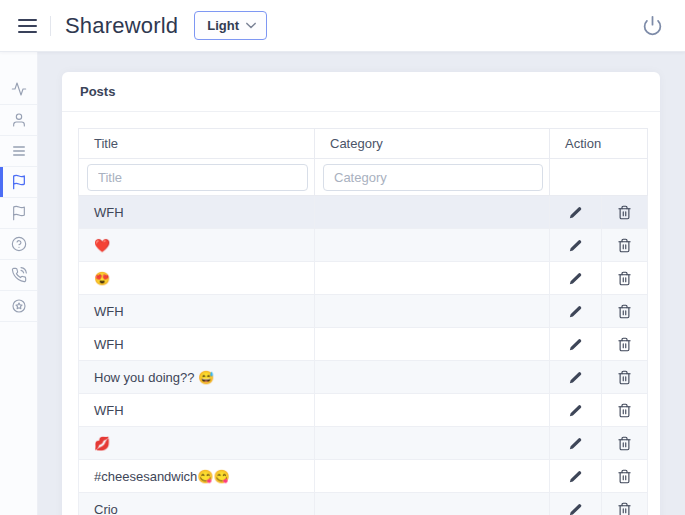  Describe the element at coordinates (50, 26) in the screenshot. I see `header-divider` at that location.